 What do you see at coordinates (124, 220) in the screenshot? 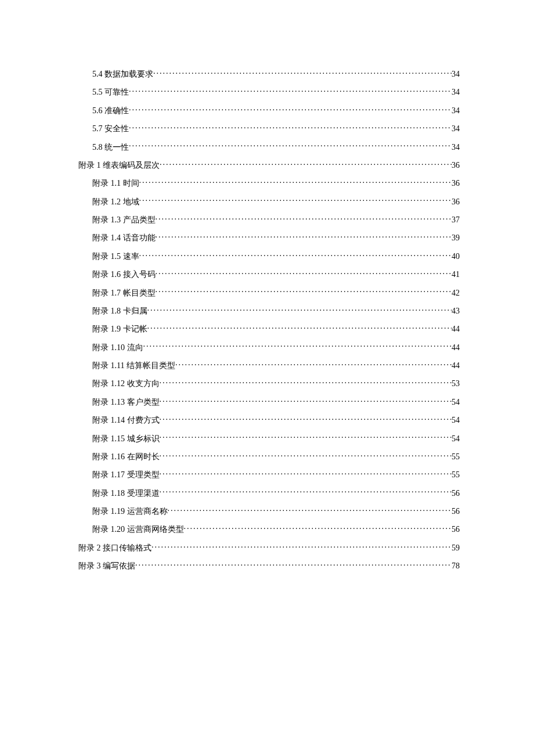
I see `toc-entry-label: 附录 1.3 产品类型` at bounding box center [124, 220].